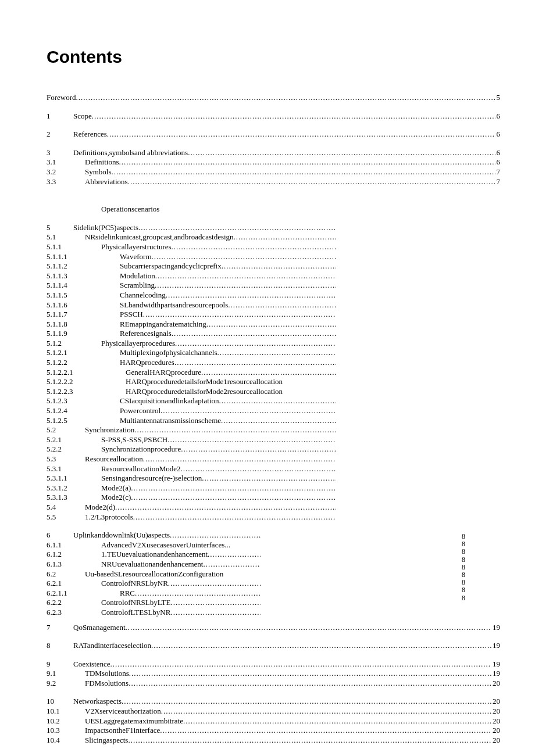  Describe the element at coordinates (59, 646) in the screenshot. I see `toc-entry-number: 8` at that location.